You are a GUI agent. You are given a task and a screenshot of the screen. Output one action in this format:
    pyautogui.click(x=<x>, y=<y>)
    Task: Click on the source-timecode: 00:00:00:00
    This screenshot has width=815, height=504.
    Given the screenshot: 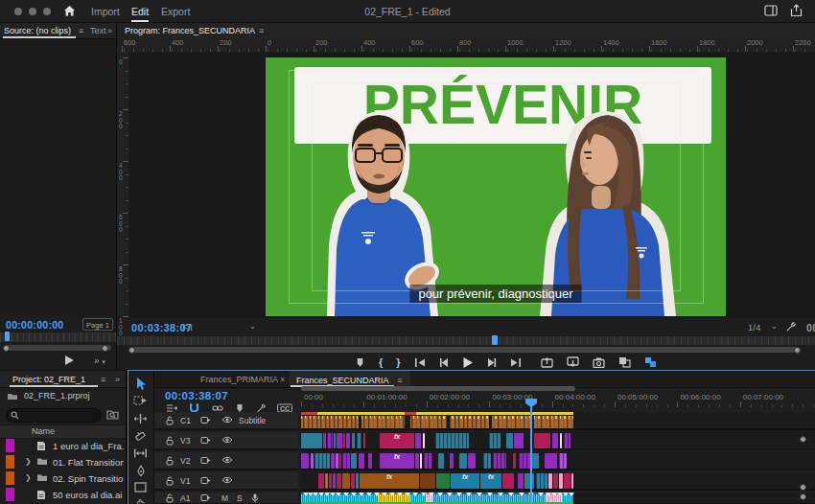 What is the action you would take?
    pyautogui.click(x=35, y=325)
    